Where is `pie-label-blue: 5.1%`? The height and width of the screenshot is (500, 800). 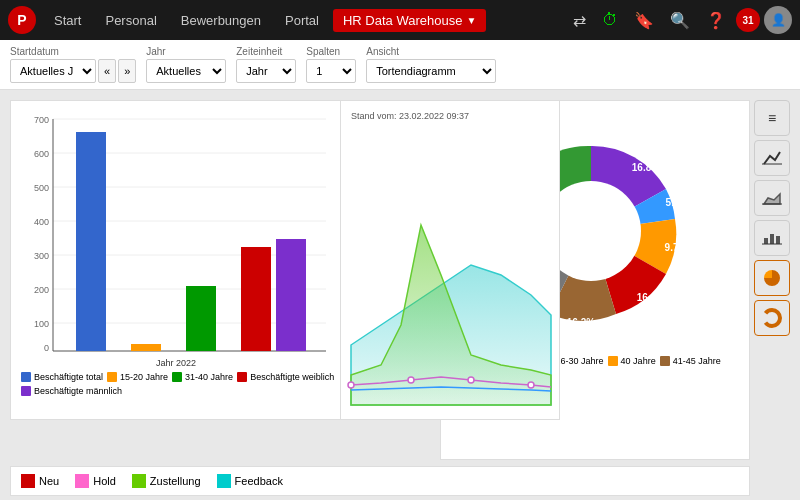 pie-label-blue: 5.1% is located at coordinates (678, 202).